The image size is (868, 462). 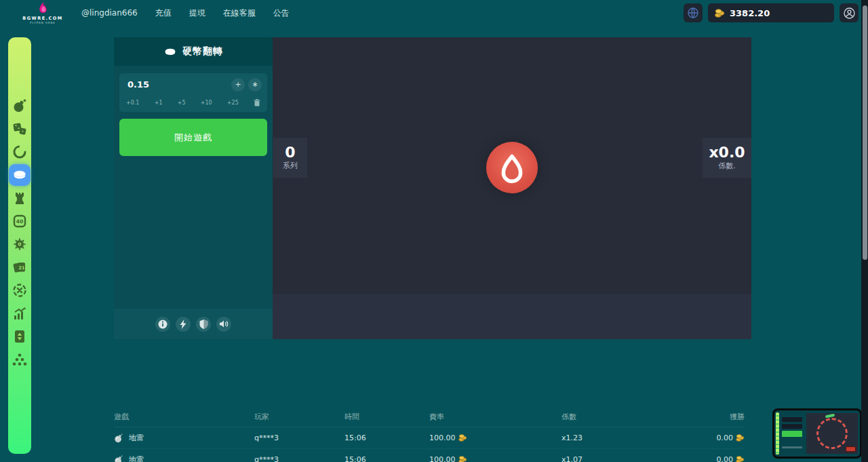 I want to click on top-bar: BGWRE.COM FLYPAN HEBS @lingdian666 充值 提現…, so click(x=434, y=13).